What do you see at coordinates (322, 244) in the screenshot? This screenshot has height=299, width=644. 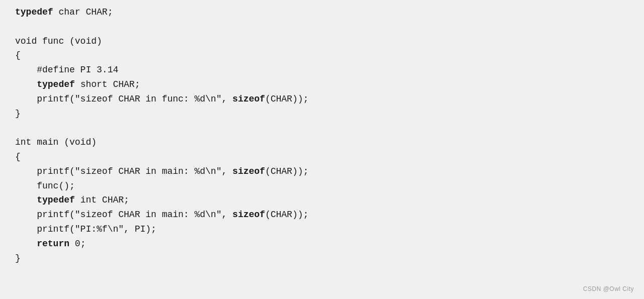 I see `code-line-15: return 0;` at bounding box center [322, 244].